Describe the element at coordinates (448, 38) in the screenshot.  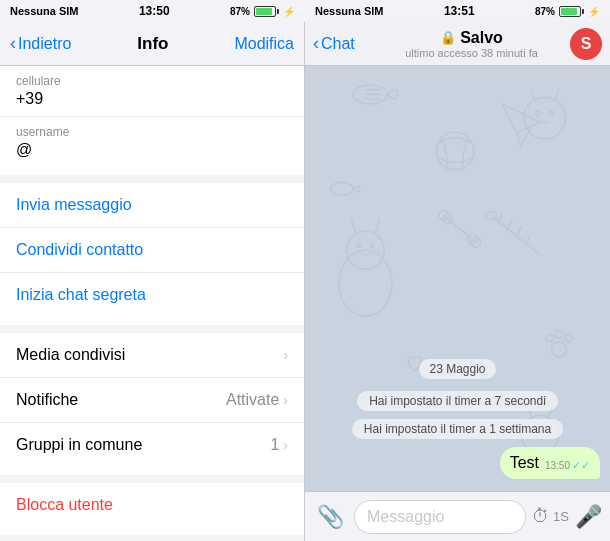
I see `lock-icon: 🔒` at that location.